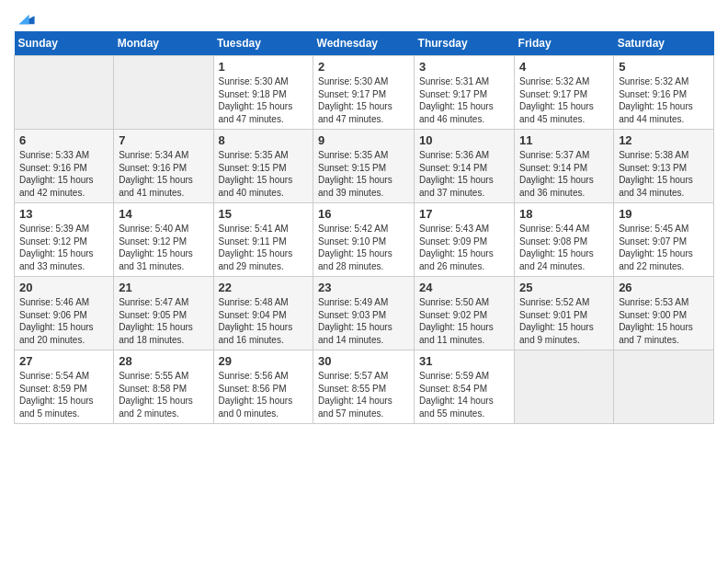 The image size is (728, 563). I want to click on day-info: Sunrise: 5:54 AMSunset: 8:59 PMDaylight:…, so click(64, 395).